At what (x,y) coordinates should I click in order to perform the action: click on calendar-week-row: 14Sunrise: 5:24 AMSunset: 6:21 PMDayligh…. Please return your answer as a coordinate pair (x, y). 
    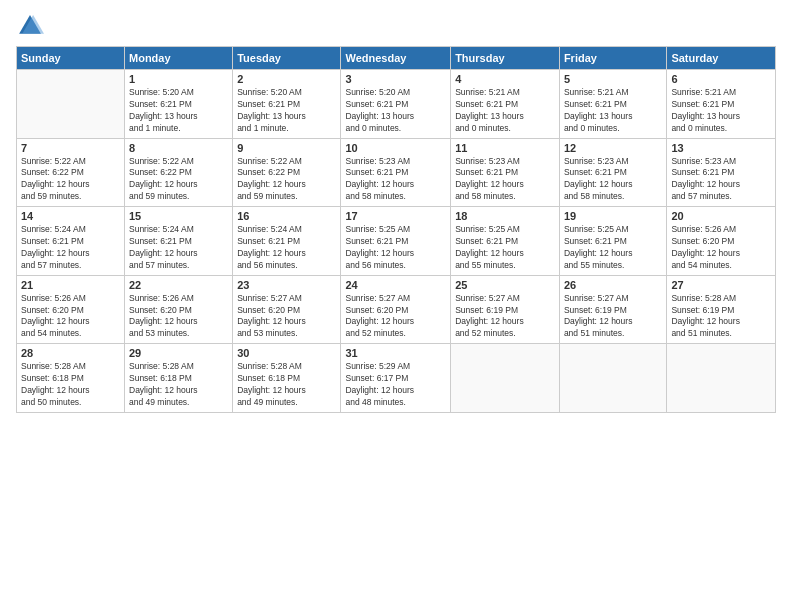
    Looking at the image, I should click on (396, 242).